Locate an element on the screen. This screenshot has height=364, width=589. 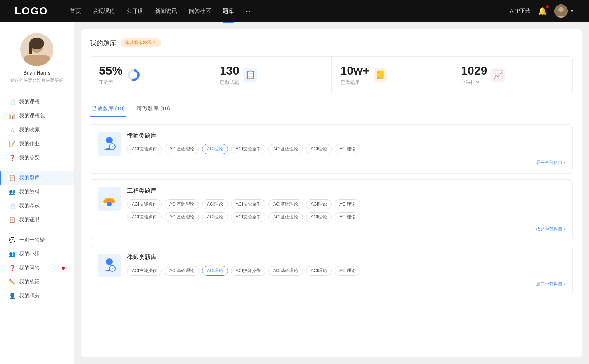
logo: LOGO is located at coordinates (31, 11).